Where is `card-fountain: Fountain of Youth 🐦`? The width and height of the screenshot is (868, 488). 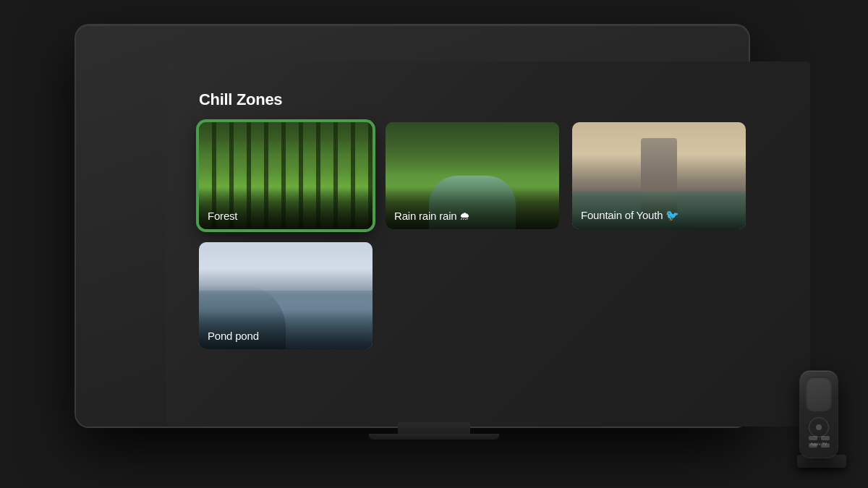
card-fountain: Fountain of Youth 🐦 is located at coordinates (659, 176).